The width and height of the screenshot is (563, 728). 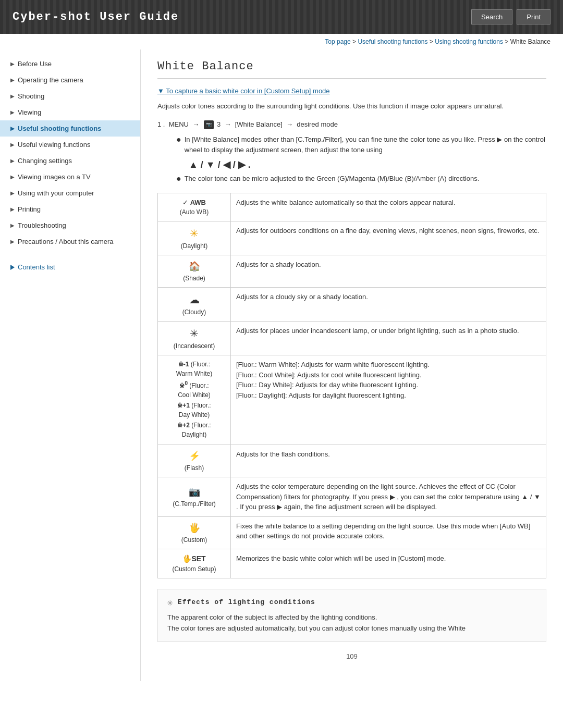 What do you see at coordinates (352, 563) in the screenshot?
I see `table-row: 🖐SET (Custom Setup) Memorizes the basic …` at bounding box center [352, 563].